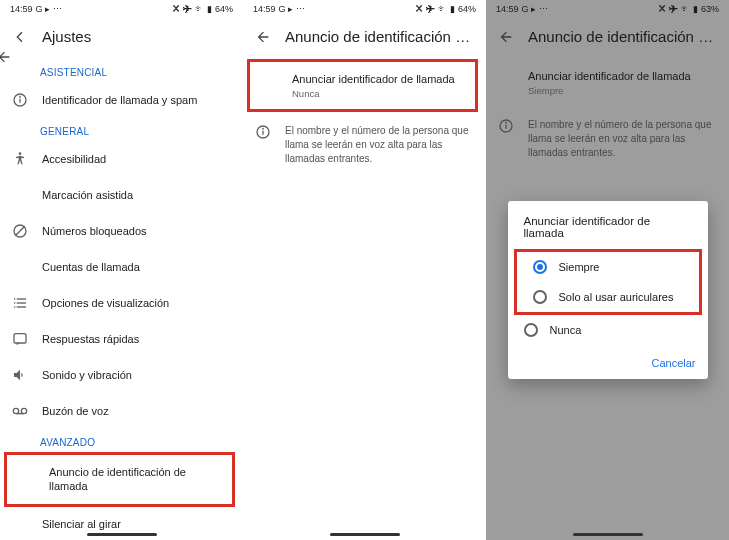 The width and height of the screenshot is (729, 540). I want to click on message-icon, so click(20, 339).